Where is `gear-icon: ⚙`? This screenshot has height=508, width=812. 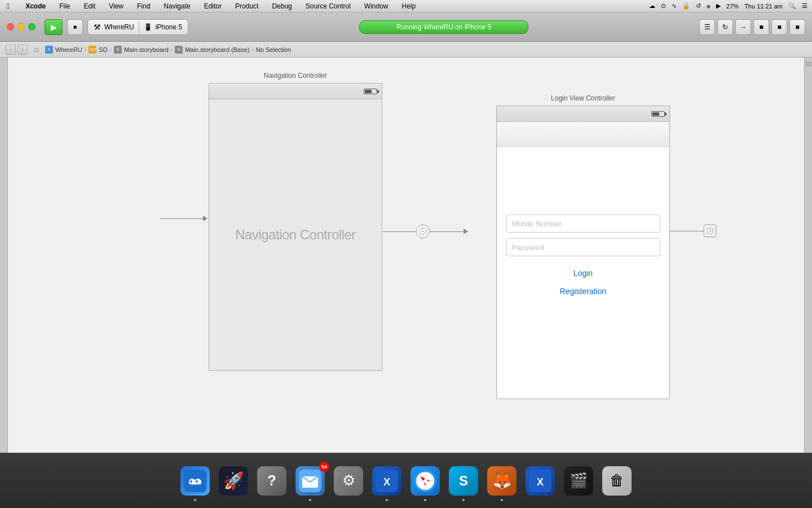
gear-icon: ⚙ is located at coordinates (348, 481).